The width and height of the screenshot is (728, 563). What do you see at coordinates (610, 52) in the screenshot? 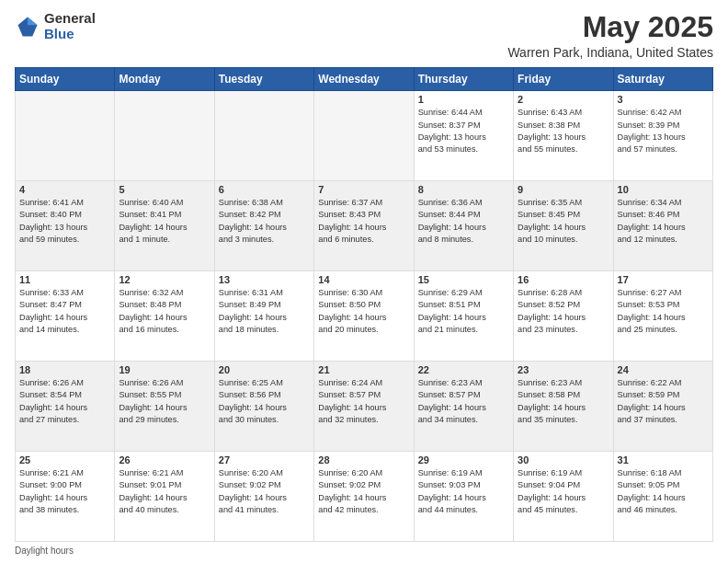
I see `subtitle: Warren Park, Indiana, United States` at bounding box center [610, 52].